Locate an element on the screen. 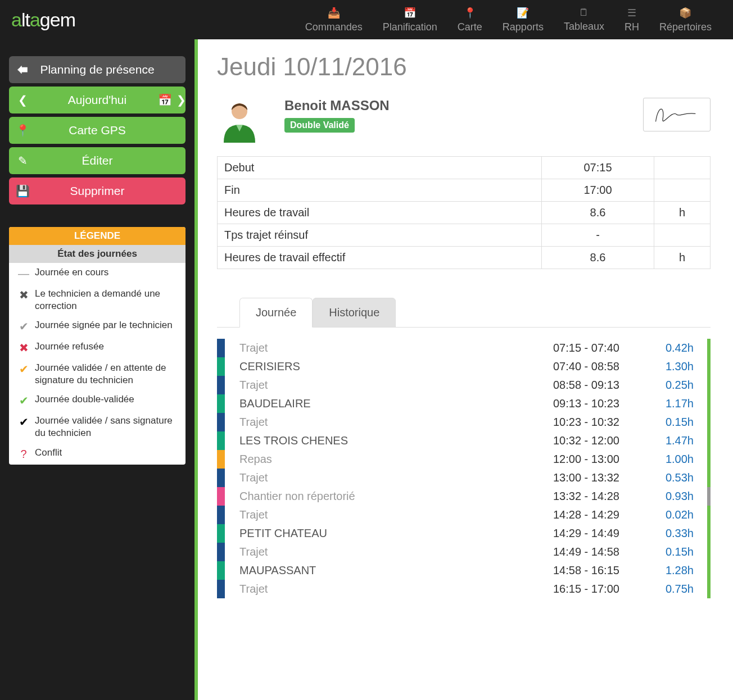 The width and height of the screenshot is (733, 700). editer-button: ✎ Éditer is located at coordinates (97, 161).